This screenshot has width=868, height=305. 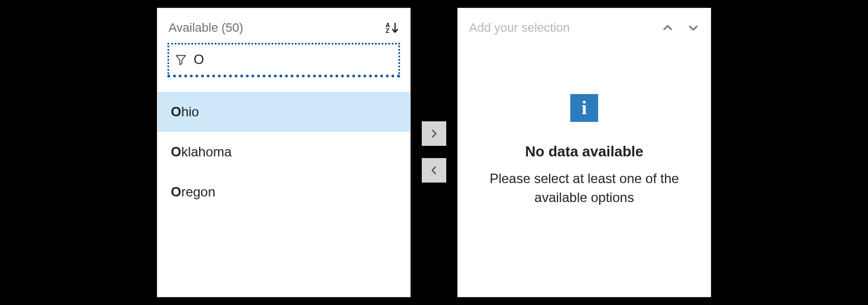 What do you see at coordinates (388, 28) in the screenshot?
I see `sort-az-icon: AZ` at bounding box center [388, 28].